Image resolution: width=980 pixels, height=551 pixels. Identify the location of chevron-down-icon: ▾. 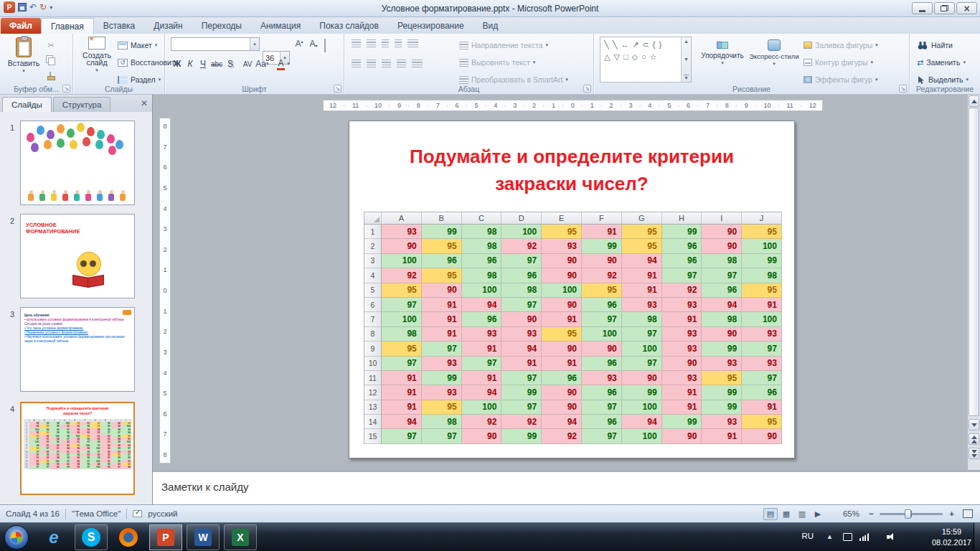
(288, 64).